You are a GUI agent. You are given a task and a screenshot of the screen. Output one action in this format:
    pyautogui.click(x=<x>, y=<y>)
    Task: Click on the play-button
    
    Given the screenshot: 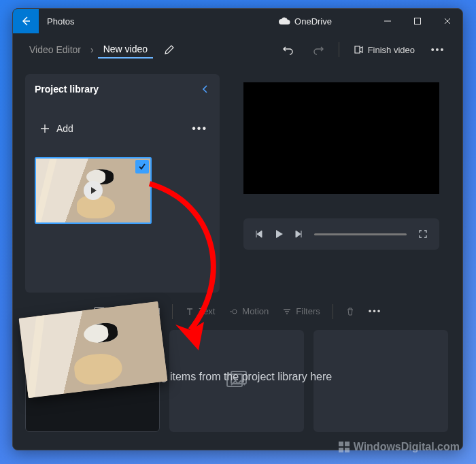 What is the action you would take?
    pyautogui.click(x=279, y=234)
    